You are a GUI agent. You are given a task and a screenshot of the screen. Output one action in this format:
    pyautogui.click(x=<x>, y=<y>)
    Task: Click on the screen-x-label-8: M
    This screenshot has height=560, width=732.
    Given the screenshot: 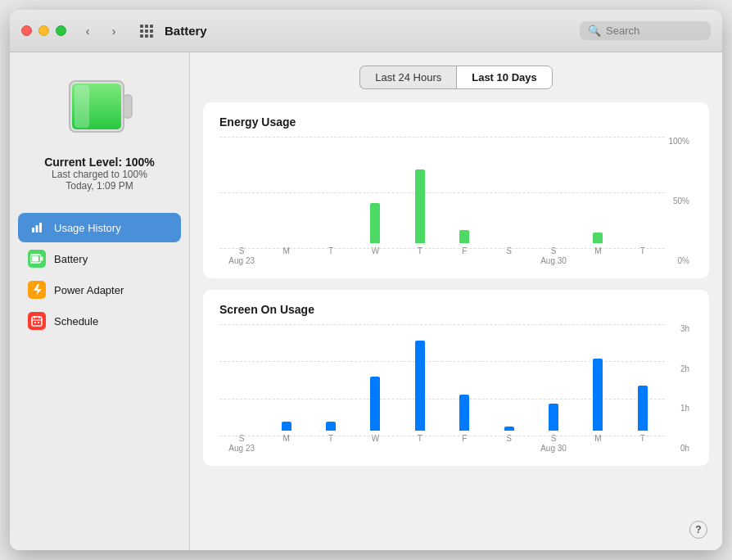 What is the action you would take?
    pyautogui.click(x=598, y=444)
    